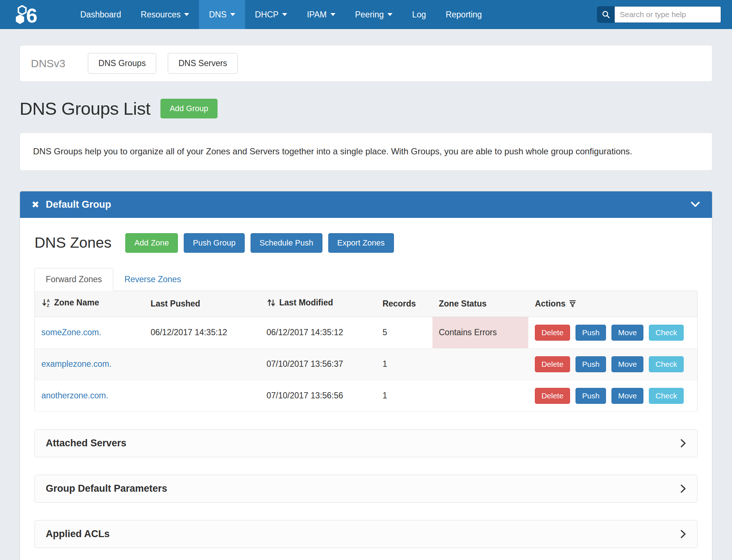  What do you see at coordinates (695, 204) in the screenshot?
I see `chevron-down-icon` at bounding box center [695, 204].